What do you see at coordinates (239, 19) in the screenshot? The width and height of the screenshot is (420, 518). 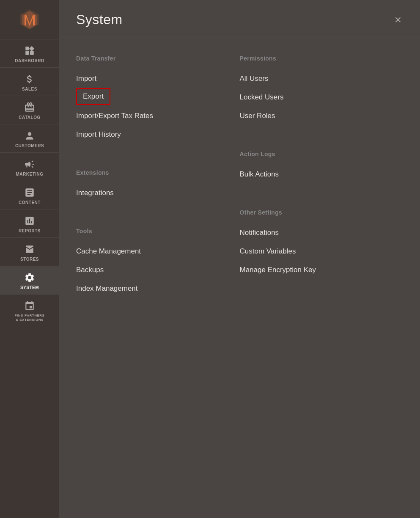 I see `panel-header: System ×` at bounding box center [239, 19].